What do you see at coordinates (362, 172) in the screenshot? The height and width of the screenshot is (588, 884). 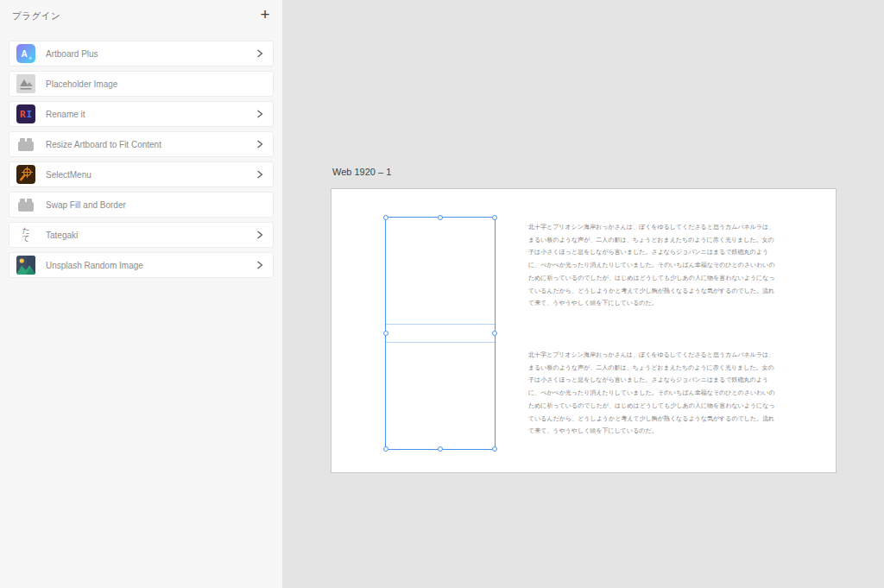 I see `artboard-title: Web 1920 – 1` at bounding box center [362, 172].